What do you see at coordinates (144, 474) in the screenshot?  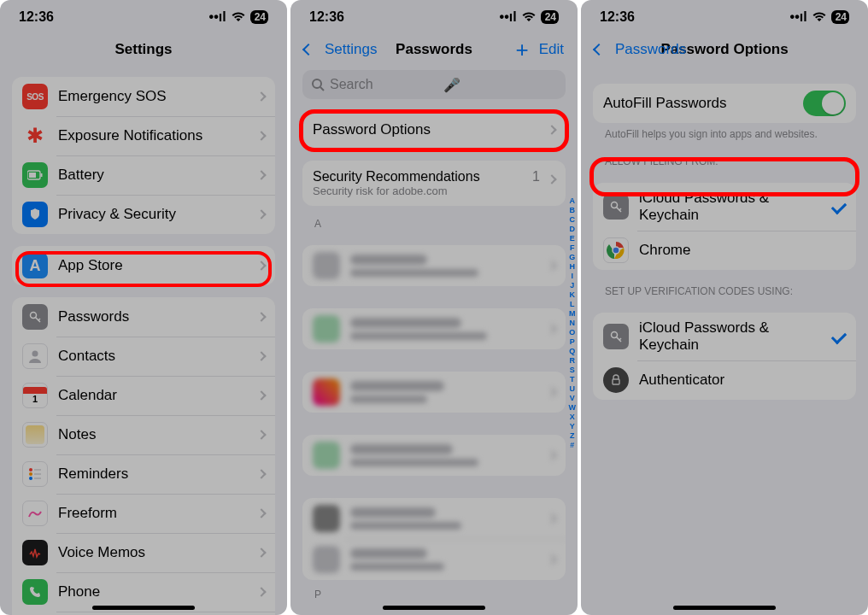 I see `settings-row-reminders: Reminders` at bounding box center [144, 474].